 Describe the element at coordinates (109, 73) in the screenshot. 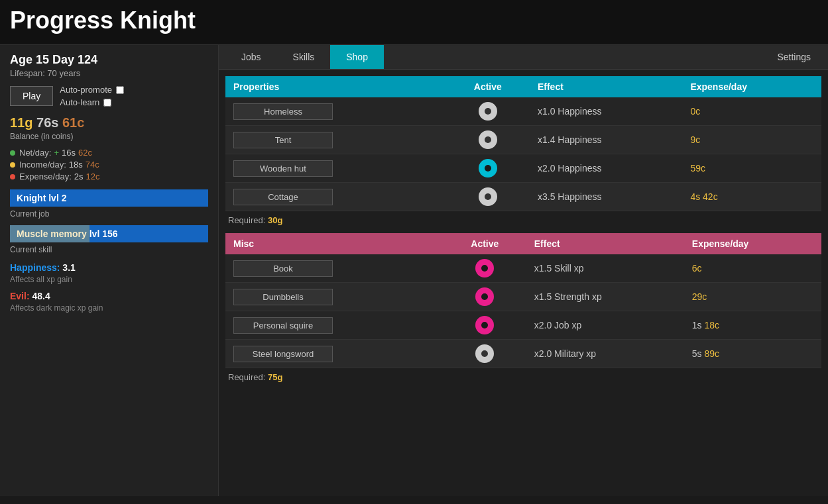

I see `lifespan: Lifespan: 70 years` at that location.